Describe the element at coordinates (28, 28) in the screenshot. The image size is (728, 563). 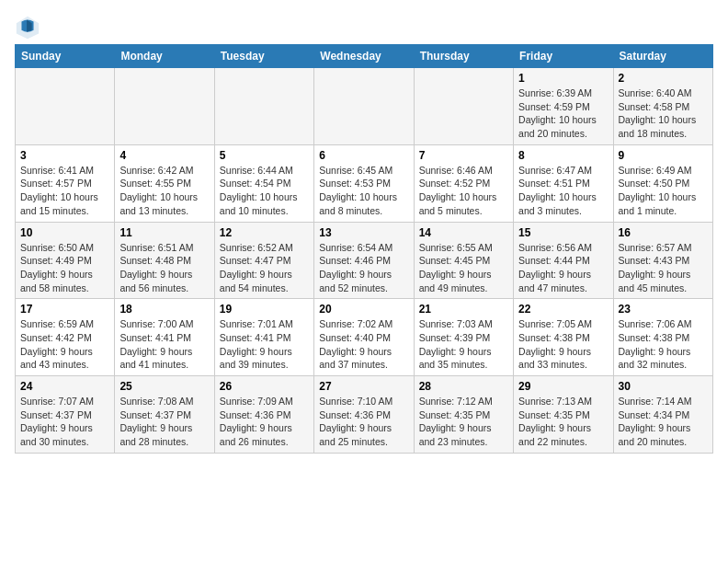
I see `logo-icon` at that location.